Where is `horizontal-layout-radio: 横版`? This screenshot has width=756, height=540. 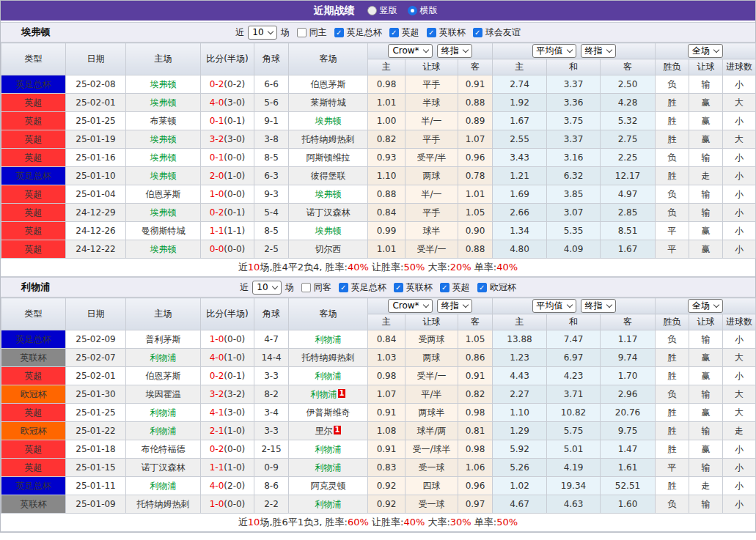
horizontal-layout-radio: 横版 is located at coordinates (422, 10).